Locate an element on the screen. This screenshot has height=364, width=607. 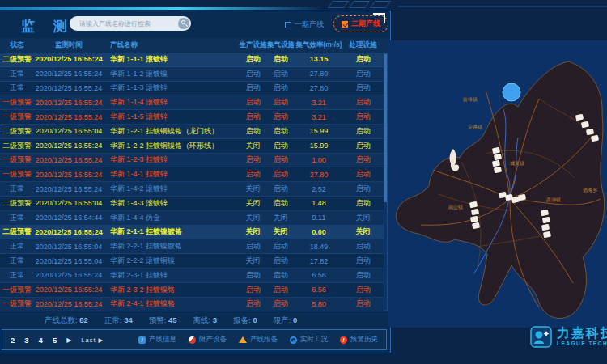
alert-history-icon: ! is located at coordinates (343, 340).